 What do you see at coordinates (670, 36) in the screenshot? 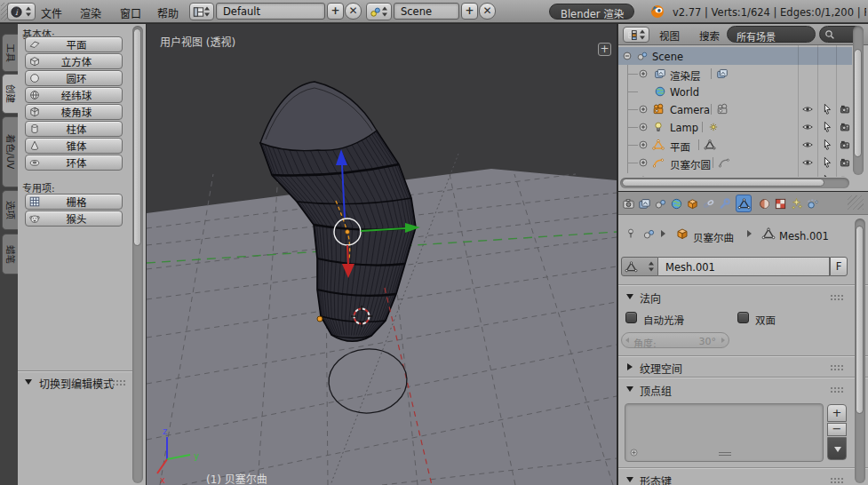
I see `outliner-menu-view: 视图` at bounding box center [670, 36].